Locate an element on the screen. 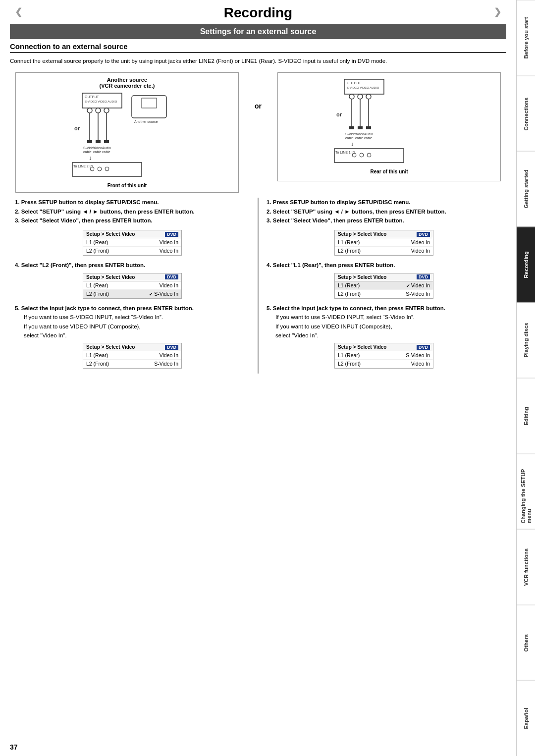 The image size is (535, 756). left-menu-2-header: Setup > Select Video DVD is located at coordinates (132, 277).